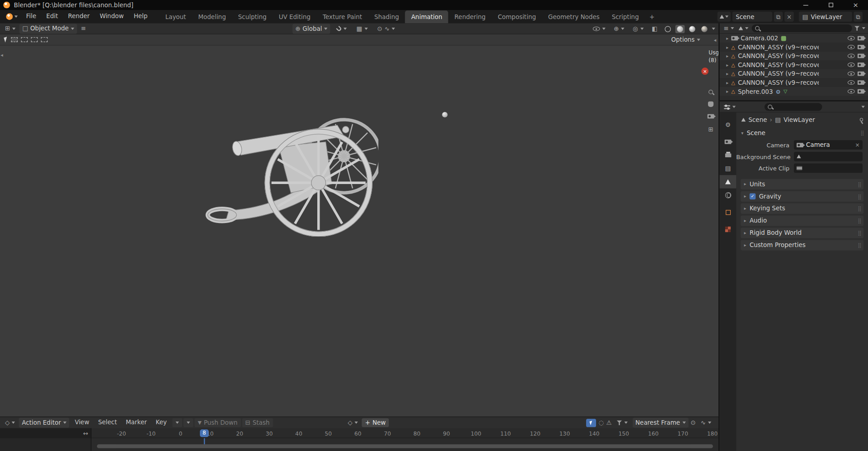  What do you see at coordinates (638, 29) in the screenshot?
I see `overlays-dropdown: ◎` at bounding box center [638, 29].